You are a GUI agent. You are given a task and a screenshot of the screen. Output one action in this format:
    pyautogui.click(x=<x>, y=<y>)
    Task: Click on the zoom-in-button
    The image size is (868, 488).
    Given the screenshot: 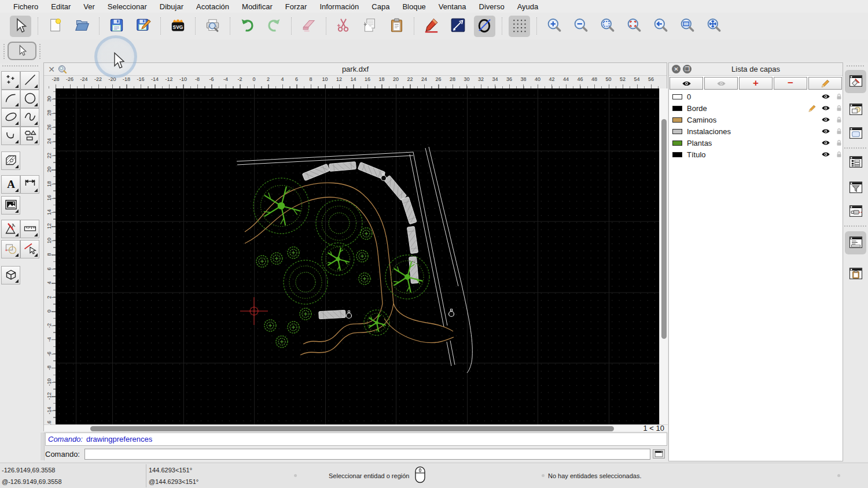 What is the action you would take?
    pyautogui.click(x=554, y=27)
    